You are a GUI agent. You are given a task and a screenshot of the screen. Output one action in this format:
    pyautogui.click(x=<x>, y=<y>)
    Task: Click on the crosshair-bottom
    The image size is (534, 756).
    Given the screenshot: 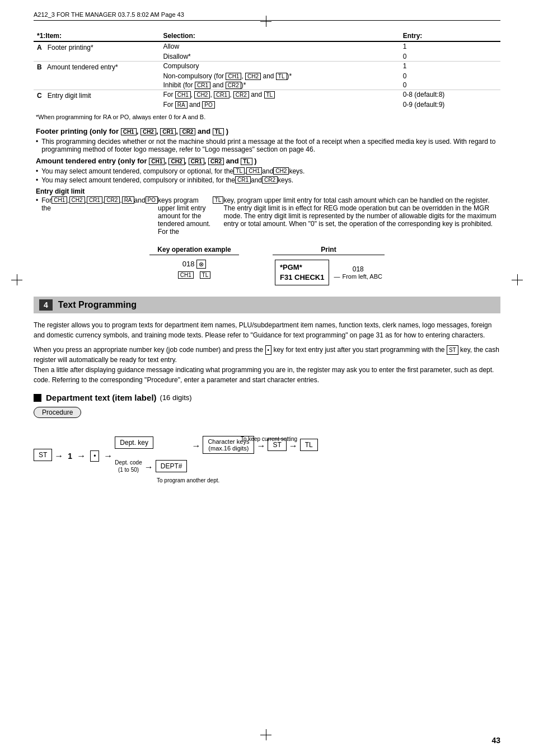 What is the action you would take?
    pyautogui.click(x=266, y=735)
    